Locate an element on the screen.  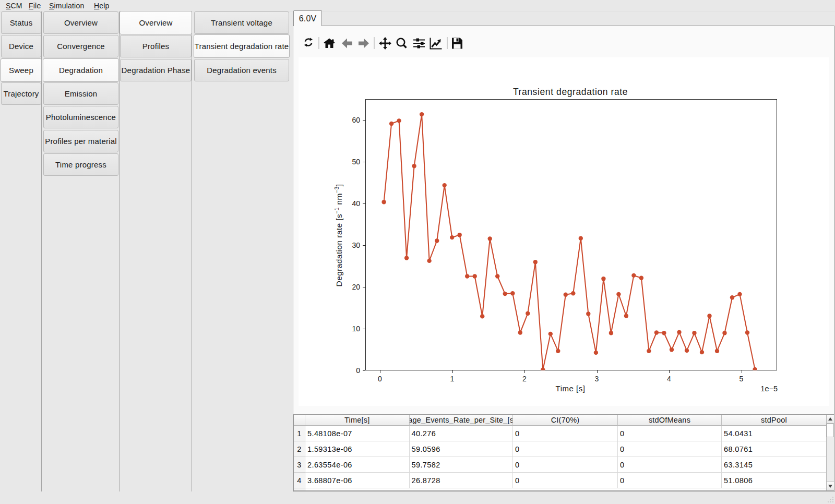
svg-text: 2 is located at coordinates (524, 379).